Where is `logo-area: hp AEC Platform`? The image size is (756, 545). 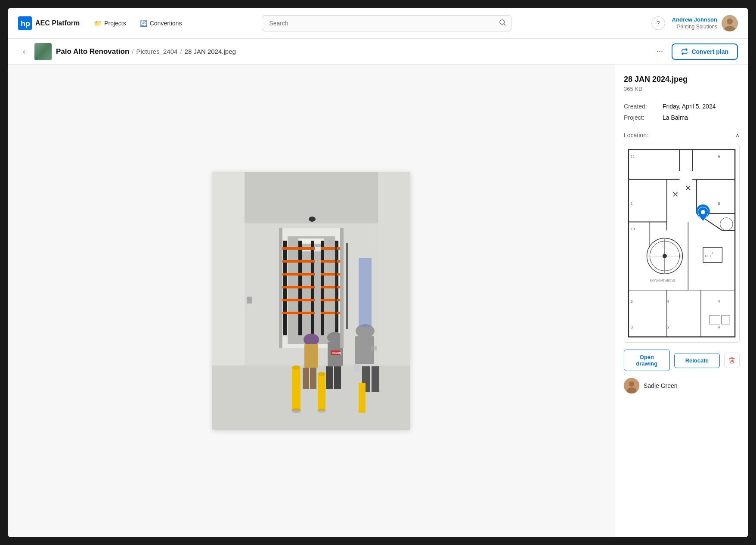 logo-area: hp AEC Platform is located at coordinates (49, 23).